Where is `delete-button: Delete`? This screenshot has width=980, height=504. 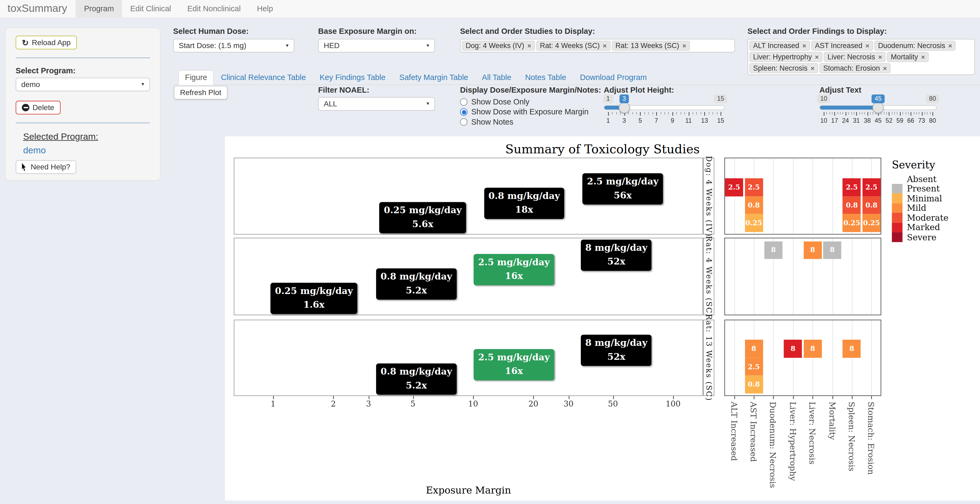 delete-button: Delete is located at coordinates (38, 107).